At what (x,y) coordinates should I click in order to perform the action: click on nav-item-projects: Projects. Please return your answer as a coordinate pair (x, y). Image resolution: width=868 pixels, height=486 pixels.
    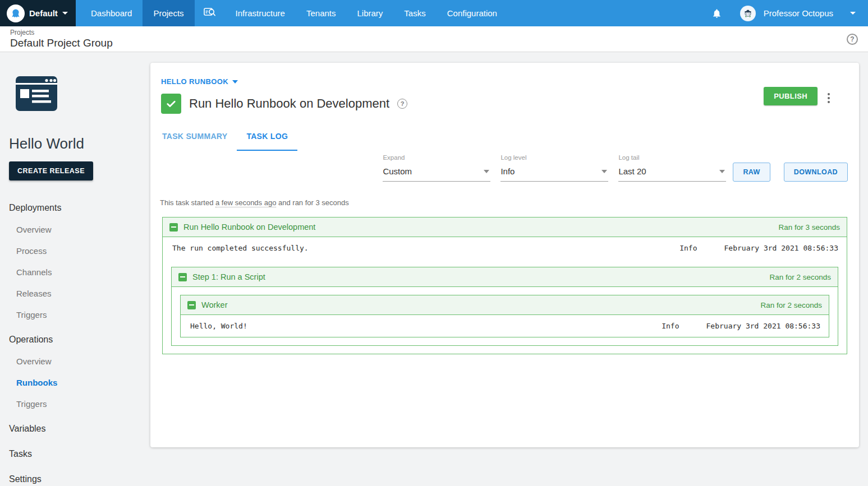
    Looking at the image, I should click on (168, 13).